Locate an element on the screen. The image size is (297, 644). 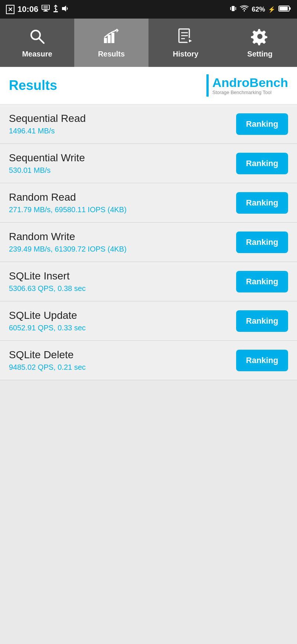
bench-name-sequential-read: Sequential Read is located at coordinates (48, 119).